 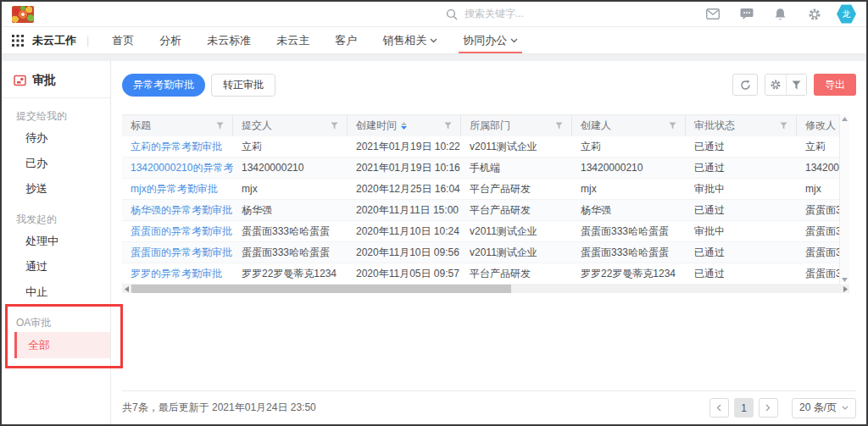 What do you see at coordinates (629, 231) in the screenshot?
I see `cell-creator: 蛋蛋面333哈哈蛋蛋` at bounding box center [629, 231].